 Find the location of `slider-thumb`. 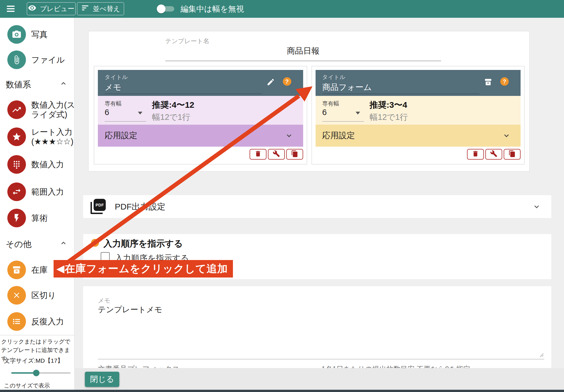

slider-thumb is located at coordinates (36, 373).